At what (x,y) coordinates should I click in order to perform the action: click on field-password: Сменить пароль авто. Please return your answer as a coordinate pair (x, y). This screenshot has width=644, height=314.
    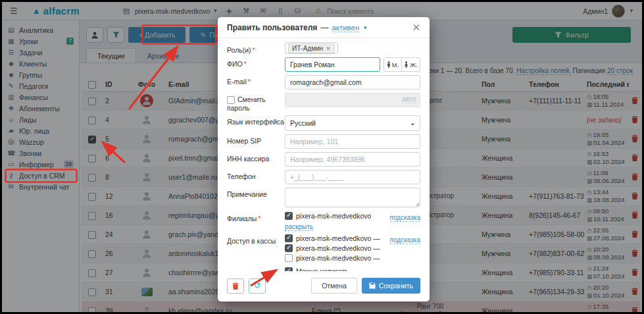
    Looking at the image, I should click on (324, 103).